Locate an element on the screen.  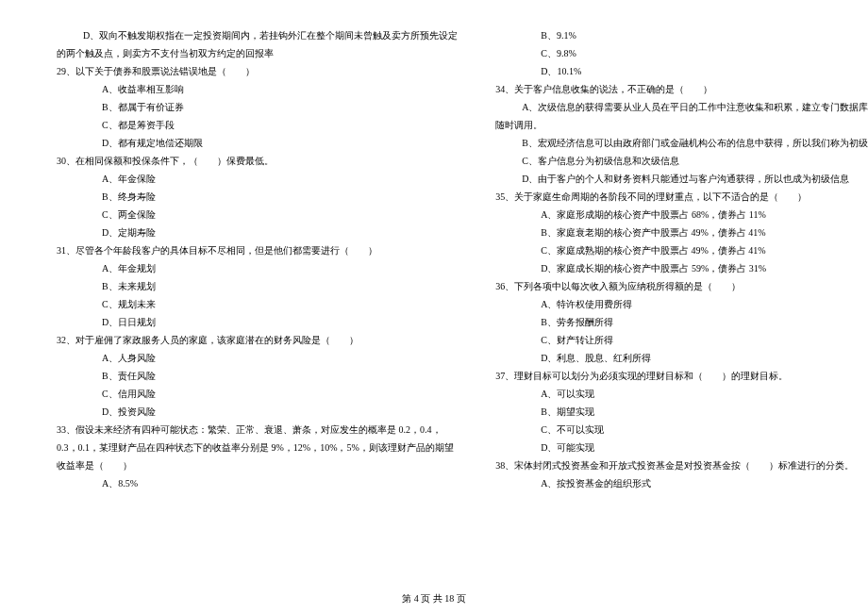
left_column-line: D、定期寿险 is located at coordinates (253, 232).